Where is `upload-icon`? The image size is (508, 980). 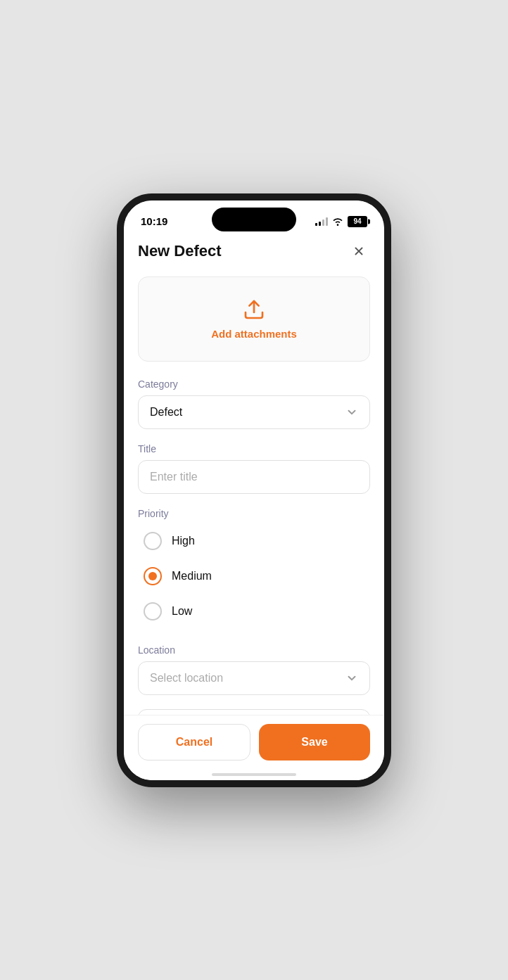 upload-icon is located at coordinates (254, 310).